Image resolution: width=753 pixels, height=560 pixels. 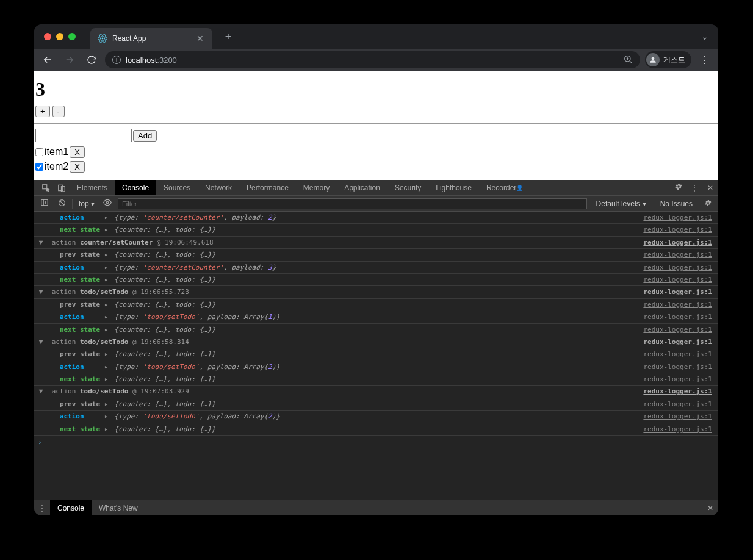 What do you see at coordinates (668, 60) in the screenshot?
I see `profile-button: 게스트` at bounding box center [668, 60].